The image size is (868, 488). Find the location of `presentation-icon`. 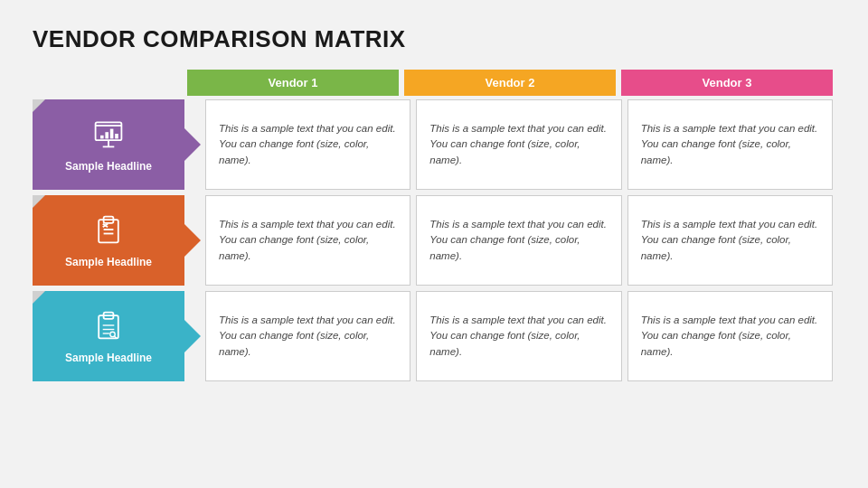

presentation-icon is located at coordinates (108, 136).